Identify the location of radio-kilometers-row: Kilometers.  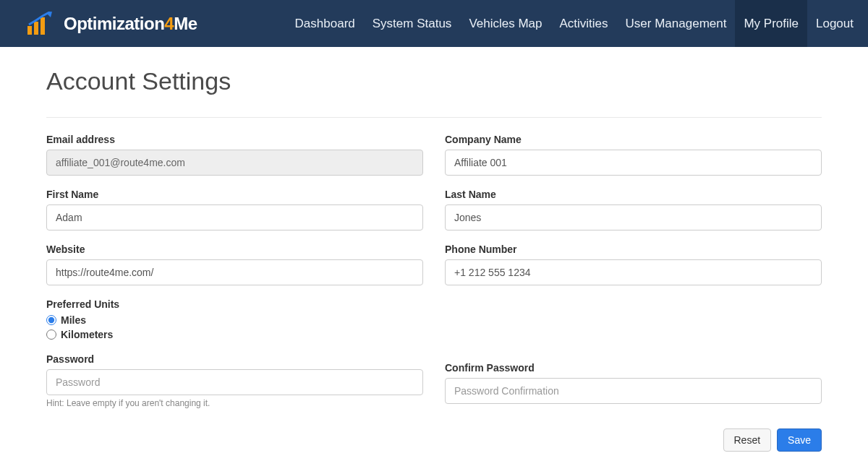
(234, 335).